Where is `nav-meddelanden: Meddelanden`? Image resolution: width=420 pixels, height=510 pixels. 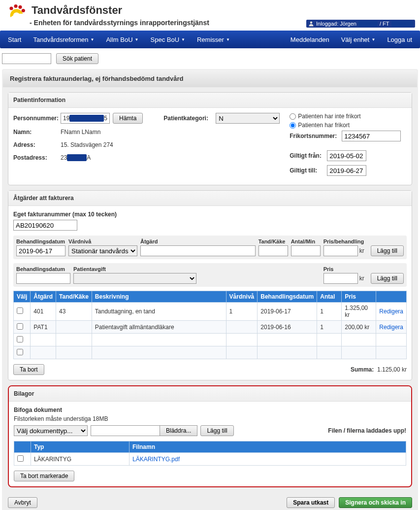 nav-meddelanden: Meddelanden is located at coordinates (310, 39).